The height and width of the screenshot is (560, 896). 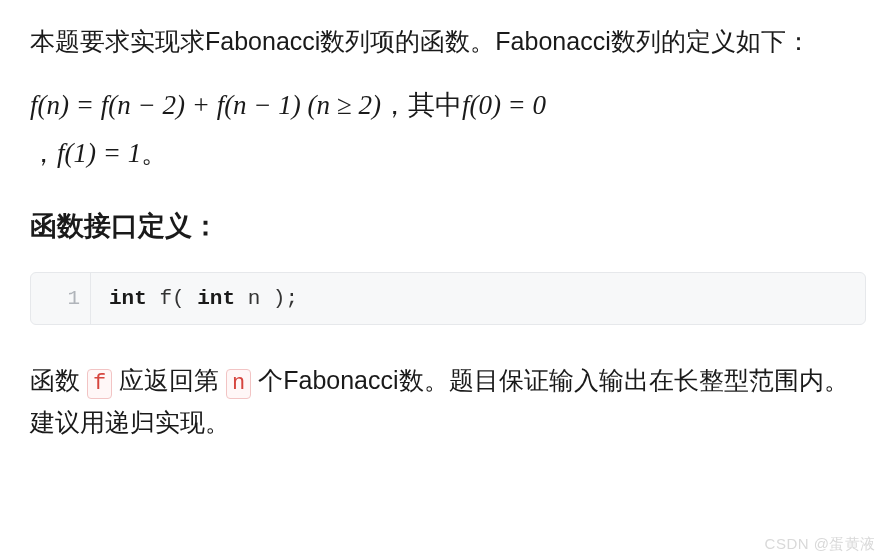 What do you see at coordinates (238, 384) in the screenshot?
I see `inline-code-n: n` at bounding box center [238, 384].